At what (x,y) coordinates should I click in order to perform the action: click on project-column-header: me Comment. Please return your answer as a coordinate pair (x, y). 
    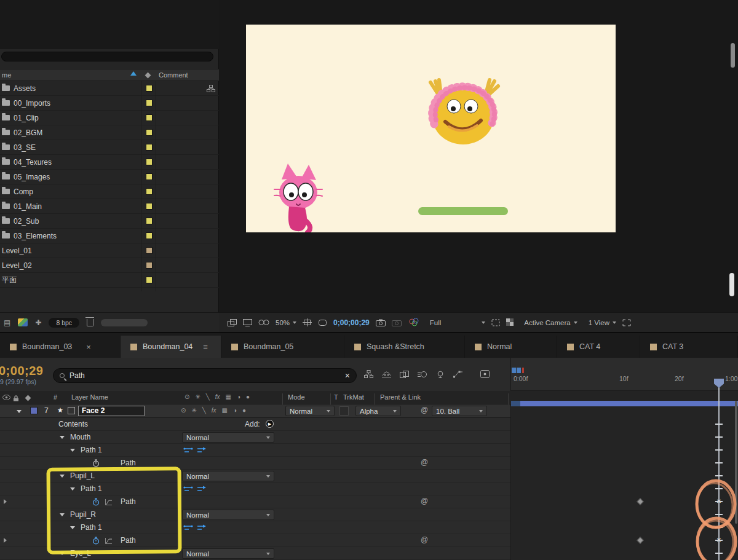
    Looking at the image, I should click on (109, 75).